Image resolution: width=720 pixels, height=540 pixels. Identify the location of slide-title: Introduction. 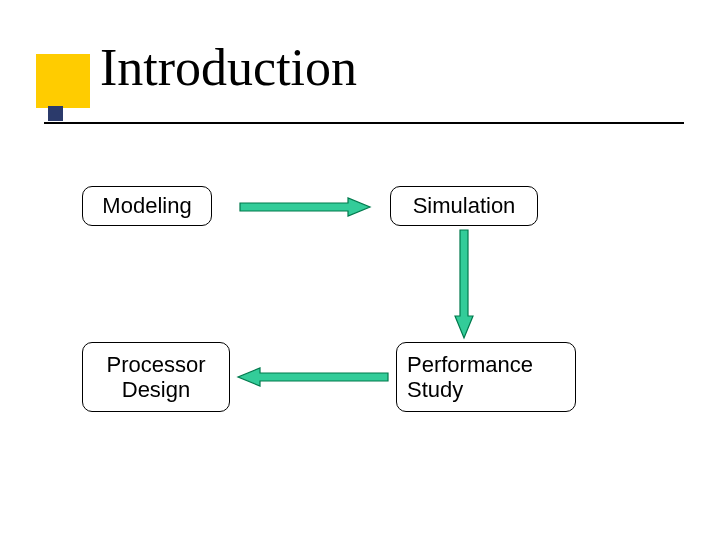
(228, 68).